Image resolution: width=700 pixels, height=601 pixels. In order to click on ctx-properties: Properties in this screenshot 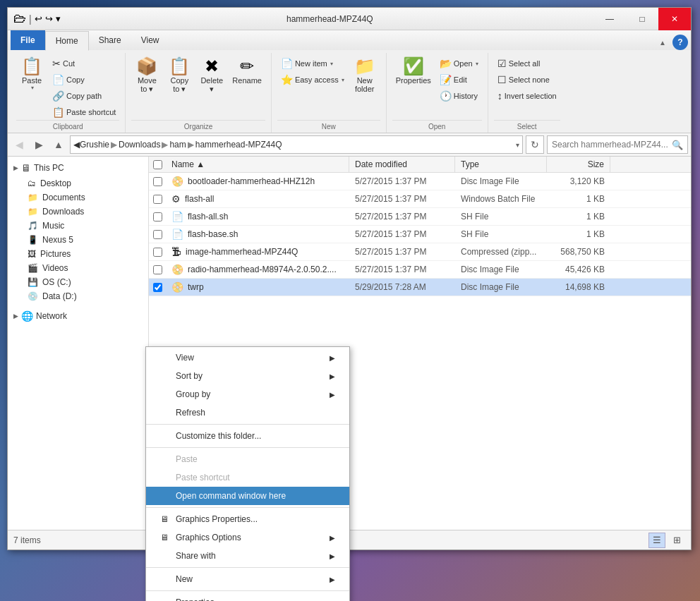, I will do `click(248, 597)`.